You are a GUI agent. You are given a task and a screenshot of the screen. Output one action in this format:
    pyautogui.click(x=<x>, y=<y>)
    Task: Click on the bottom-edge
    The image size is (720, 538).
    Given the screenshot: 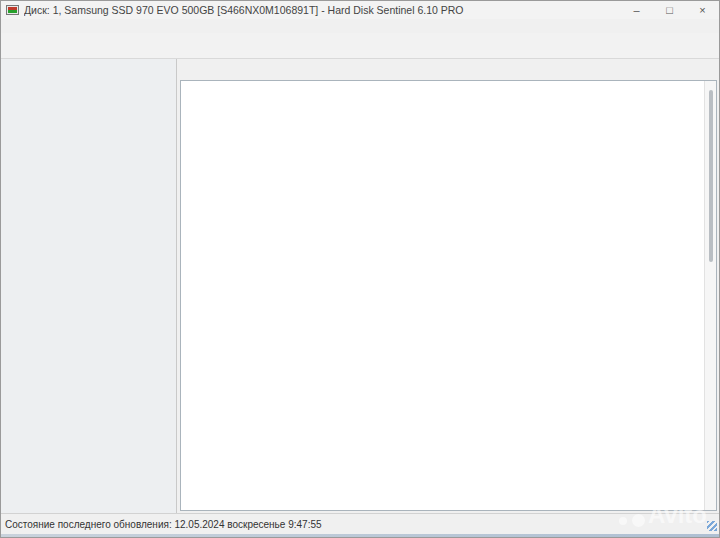 What is the action you would take?
    pyautogui.click(x=360, y=536)
    